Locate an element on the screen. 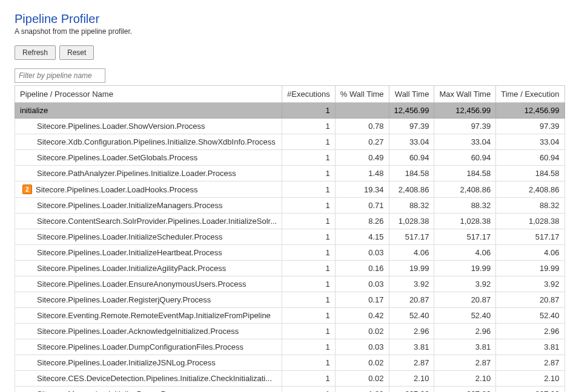  cell-maxWallTime: 2.10 is located at coordinates (465, 379).